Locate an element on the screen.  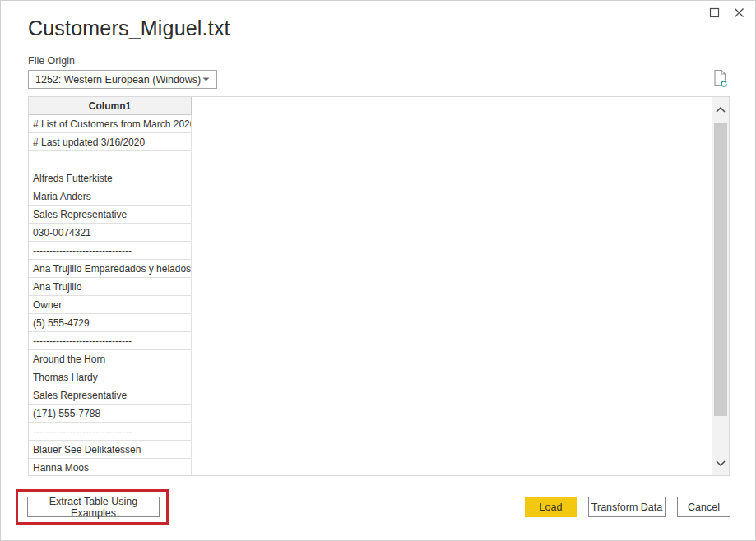
scroll-down-icon is located at coordinates (721, 464).